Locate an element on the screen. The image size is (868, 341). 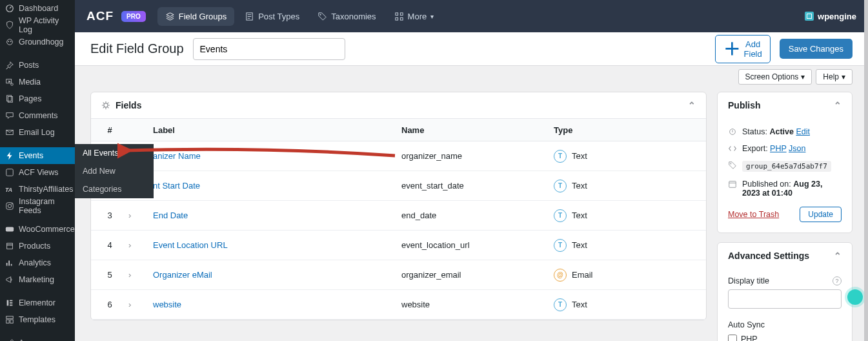
advanced-settings-title: Advanced Settings is located at coordinates (769, 256).